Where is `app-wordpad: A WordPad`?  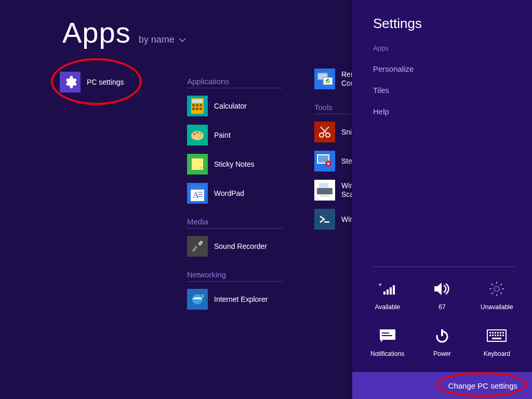 app-wordpad: A WordPad is located at coordinates (239, 193).